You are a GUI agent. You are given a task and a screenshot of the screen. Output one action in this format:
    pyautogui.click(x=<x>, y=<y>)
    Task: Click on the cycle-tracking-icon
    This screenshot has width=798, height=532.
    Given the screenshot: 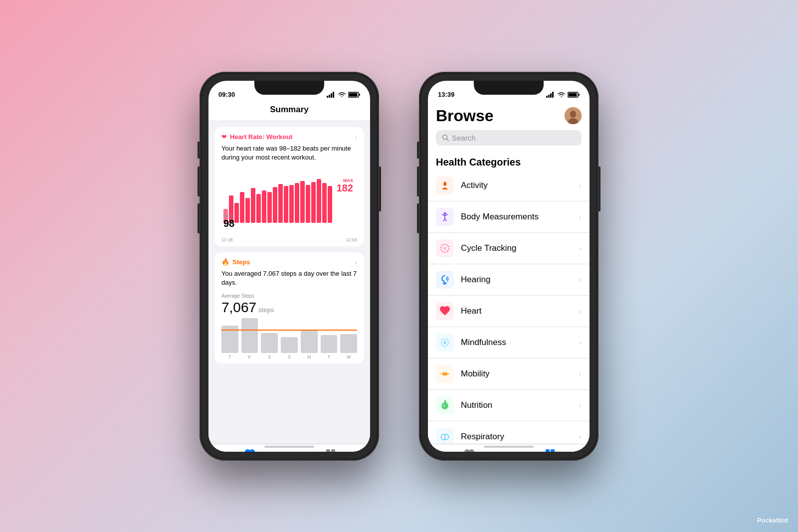 What is the action you would take?
    pyautogui.click(x=445, y=248)
    